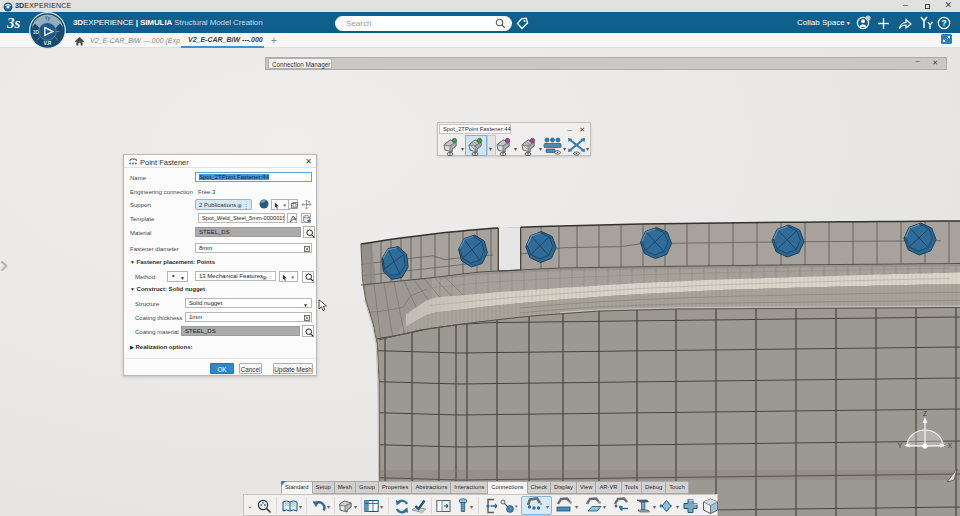 This screenshot has width=960, height=516. What do you see at coordinates (900, 446) in the screenshot?
I see `svg-text: Y` at bounding box center [900, 446].